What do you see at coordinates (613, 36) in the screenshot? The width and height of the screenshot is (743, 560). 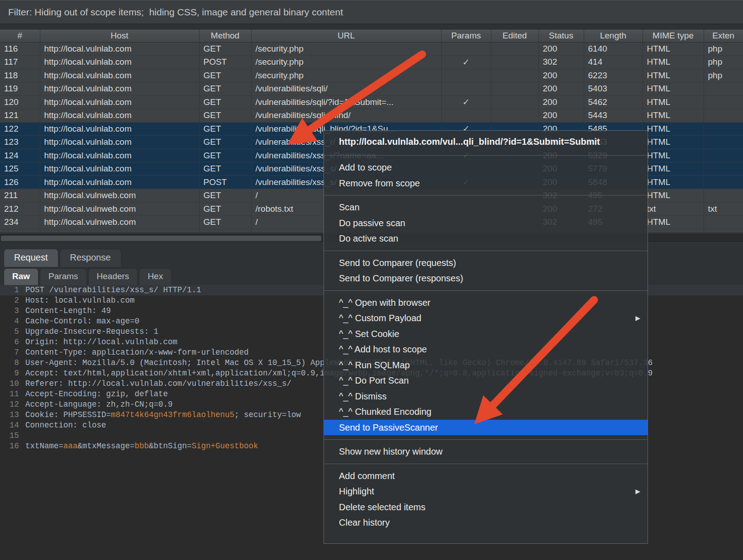 I see `column-header-length: Length` at bounding box center [613, 36].